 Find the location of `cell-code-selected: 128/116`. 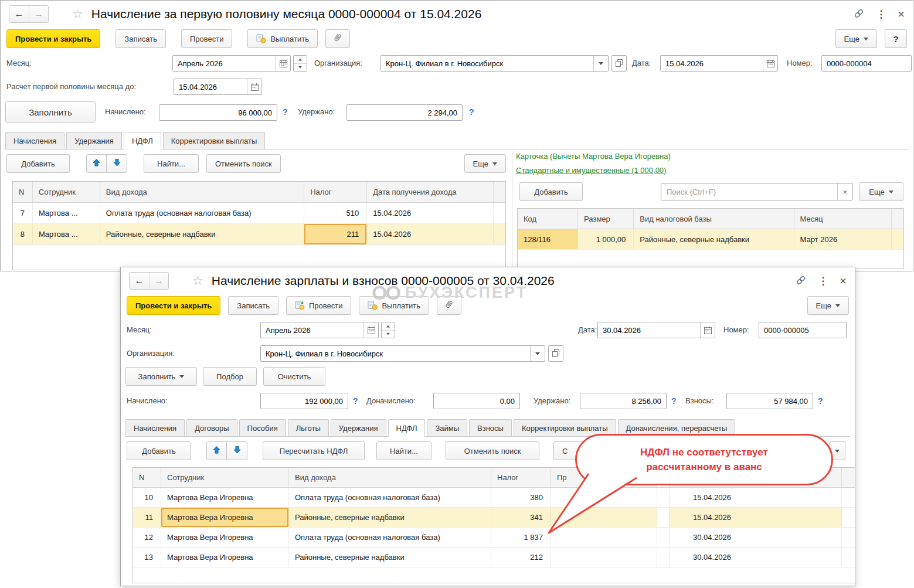

cell-code-selected: 128/116 is located at coordinates (548, 239).